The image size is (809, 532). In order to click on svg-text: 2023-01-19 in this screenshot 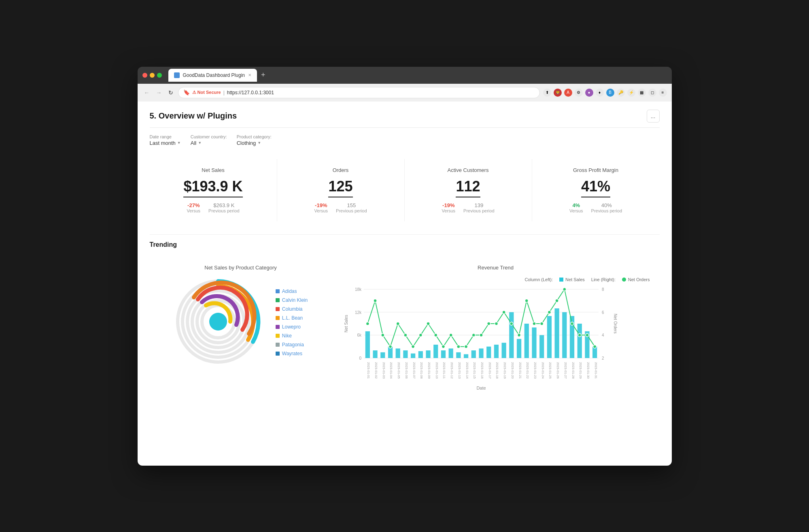, I will do `click(505, 371)`.